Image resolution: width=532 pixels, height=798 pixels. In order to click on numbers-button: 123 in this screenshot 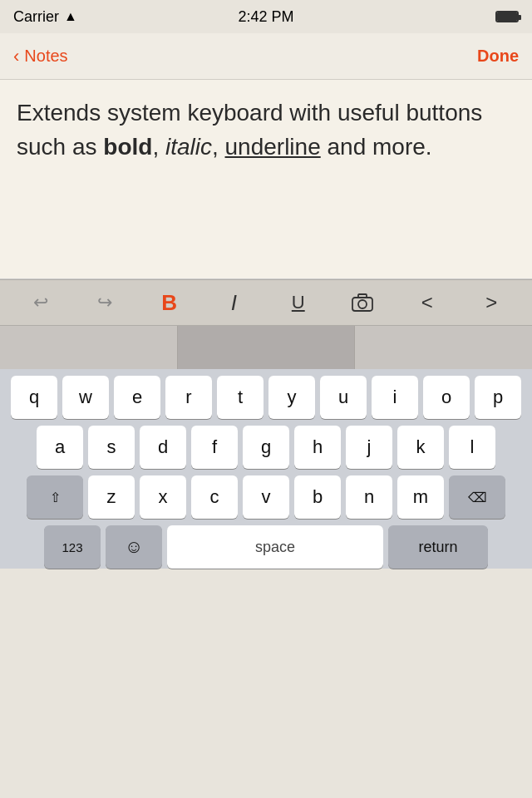, I will do `click(72, 547)`.